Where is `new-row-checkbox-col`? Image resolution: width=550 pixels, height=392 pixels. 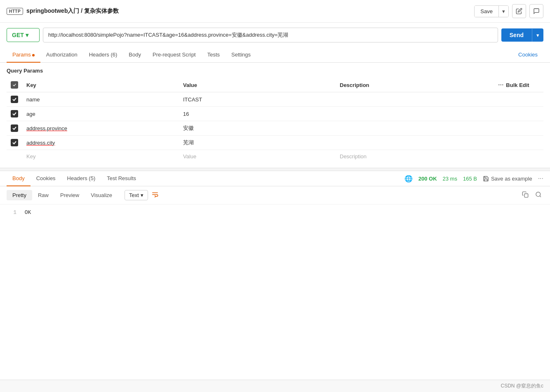
new-row-checkbox-col is located at coordinates (14, 157).